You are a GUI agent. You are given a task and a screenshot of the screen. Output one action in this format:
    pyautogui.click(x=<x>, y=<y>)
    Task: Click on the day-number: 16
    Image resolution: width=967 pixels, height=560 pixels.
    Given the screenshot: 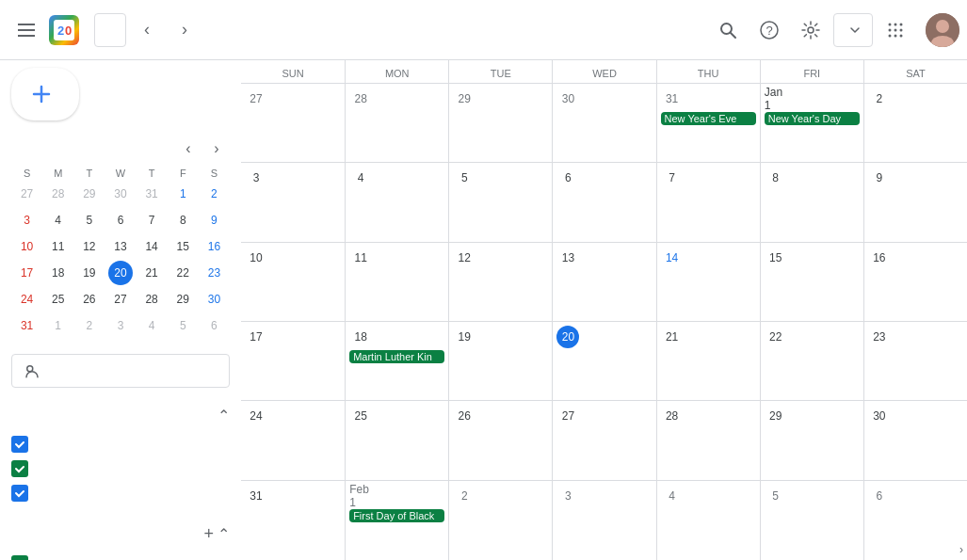 What is the action you would take?
    pyautogui.click(x=879, y=258)
    